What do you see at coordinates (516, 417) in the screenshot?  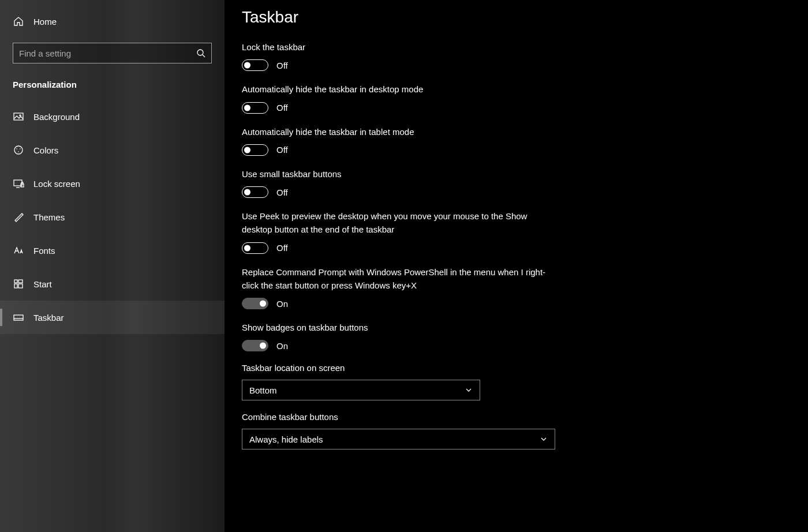 I see `select-label: Combine taskbar buttons` at bounding box center [516, 417].